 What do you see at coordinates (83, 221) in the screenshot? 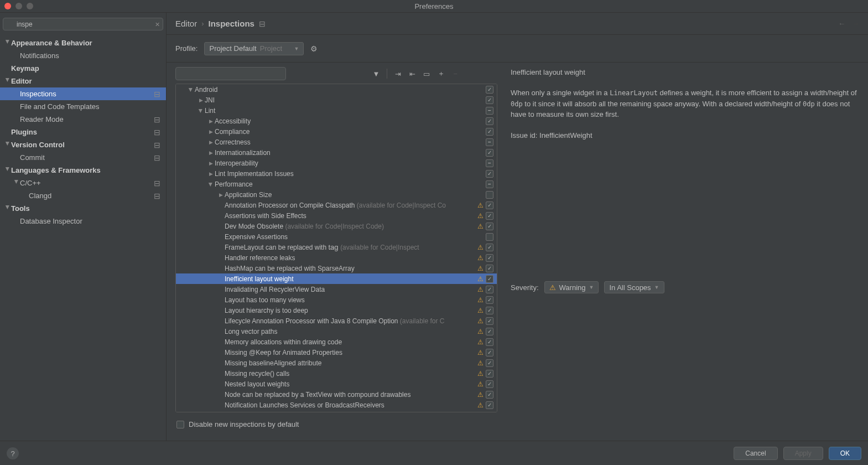
I see `sidebar-item-database-inspector: Database Inspector` at bounding box center [83, 221].